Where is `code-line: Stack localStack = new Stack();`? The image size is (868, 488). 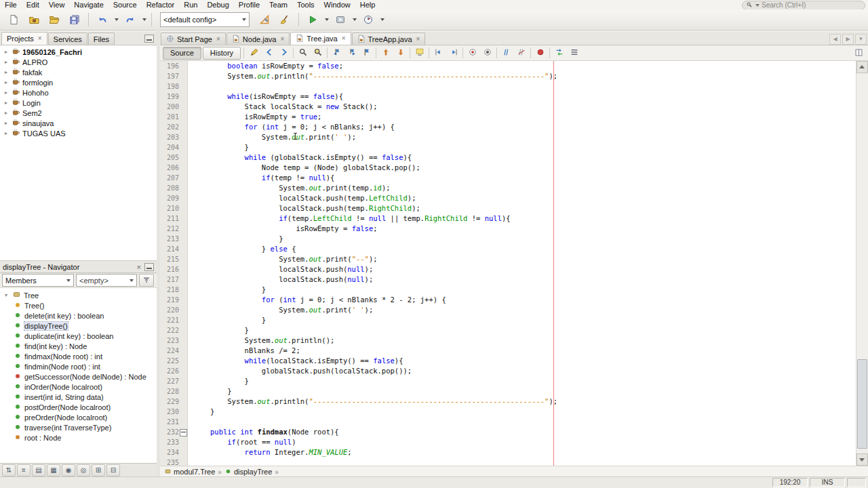 code-line: Stack localStack = new Stack(); is located at coordinates (533, 107).